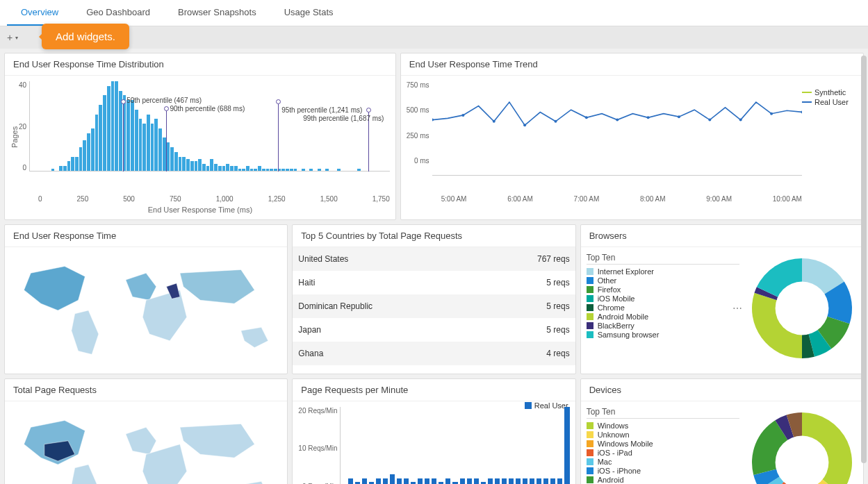 Image resolution: width=868 pixels, height=484 pixels. I want to click on x-tick: 1,500, so click(329, 199).